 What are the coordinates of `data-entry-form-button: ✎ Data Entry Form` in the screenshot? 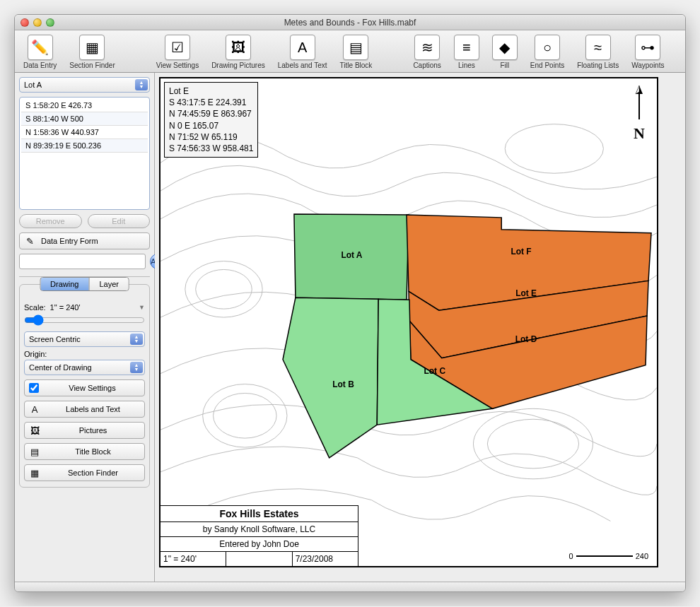 It's located at (85, 241).